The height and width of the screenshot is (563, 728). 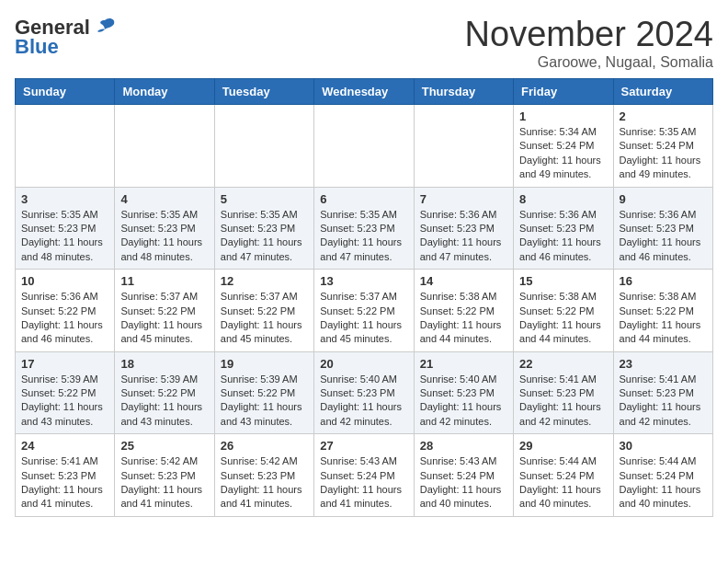 I want to click on day-number: 28, so click(x=463, y=445).